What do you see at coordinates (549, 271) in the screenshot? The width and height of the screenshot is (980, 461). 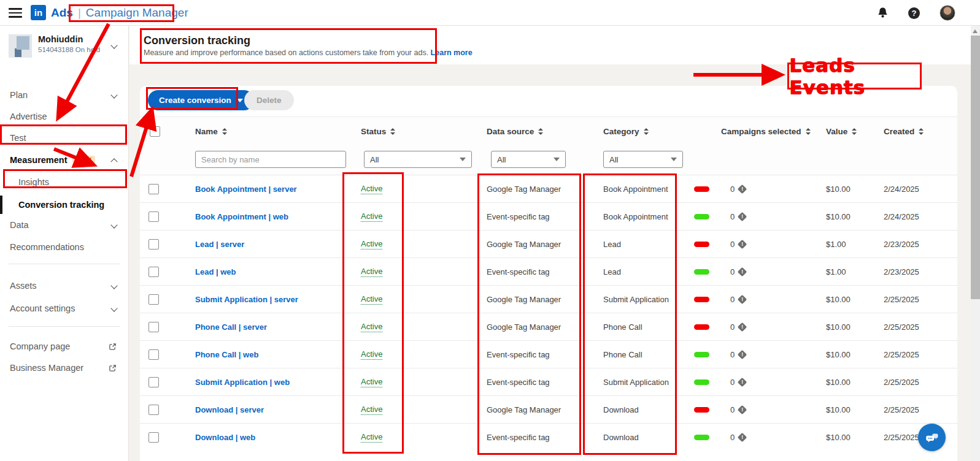 I see `table-row: Lead | web Active Event-specific tag Lea…` at bounding box center [549, 271].